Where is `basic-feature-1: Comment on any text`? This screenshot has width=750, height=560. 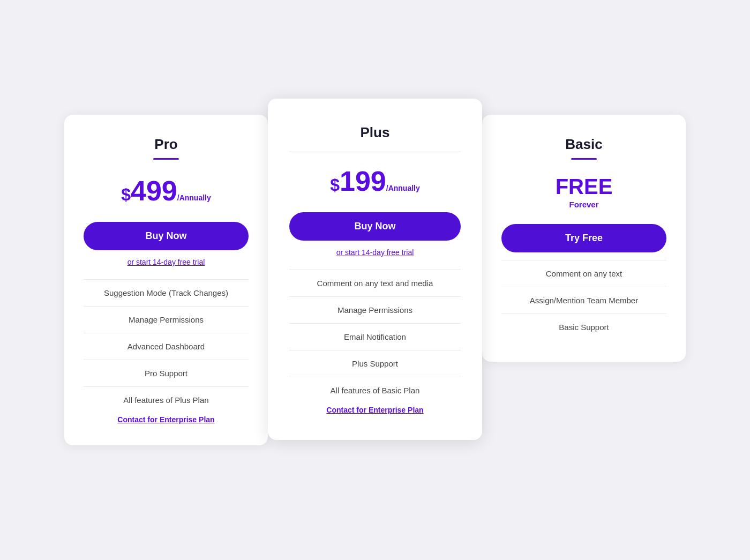
basic-feature-1: Comment on any text is located at coordinates (584, 273).